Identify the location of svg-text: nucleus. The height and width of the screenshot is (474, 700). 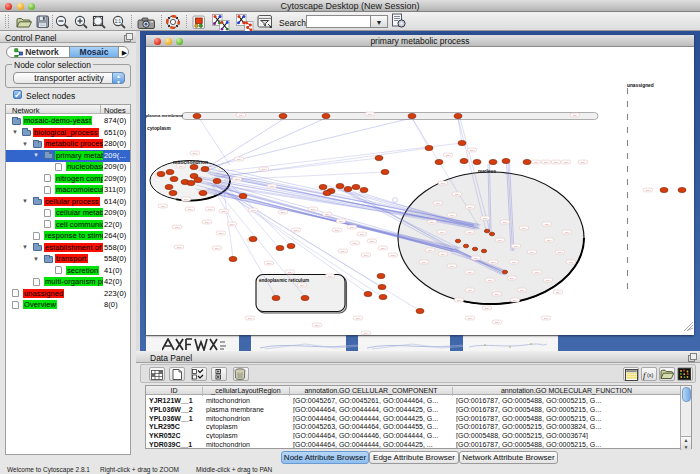
(487, 172).